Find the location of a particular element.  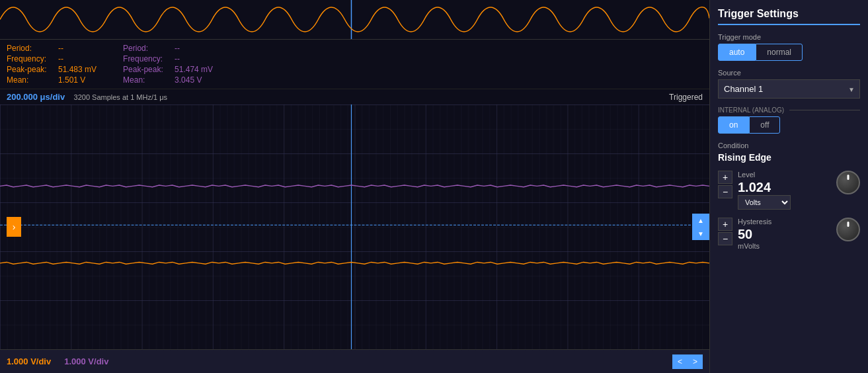

stats-panel: Period: -- Frequency: -- Peak-peak: 51.4… is located at coordinates (354, 65).